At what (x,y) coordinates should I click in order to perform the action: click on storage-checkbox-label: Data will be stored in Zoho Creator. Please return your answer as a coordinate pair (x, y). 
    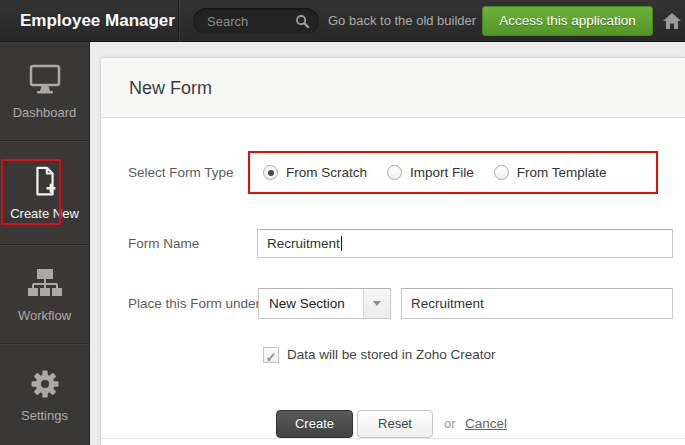
    Looking at the image, I should click on (392, 355).